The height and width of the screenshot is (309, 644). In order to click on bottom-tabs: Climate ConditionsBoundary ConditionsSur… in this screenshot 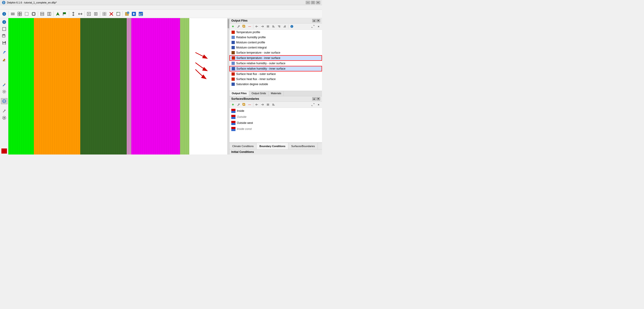, I will do `click(276, 146)`.